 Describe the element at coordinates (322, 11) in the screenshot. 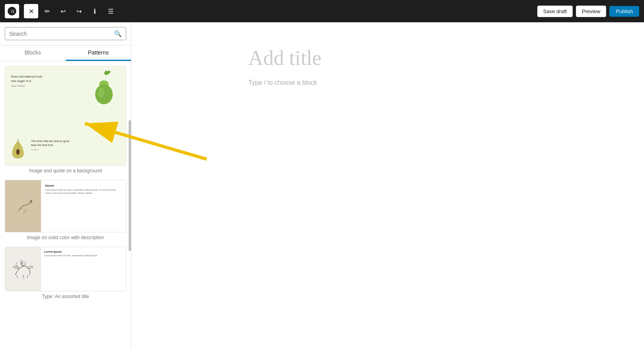

I see `toolbar: W ✕ ✏ ↩ ↪ ℹ ☰ Save draft Preview Publish` at that location.